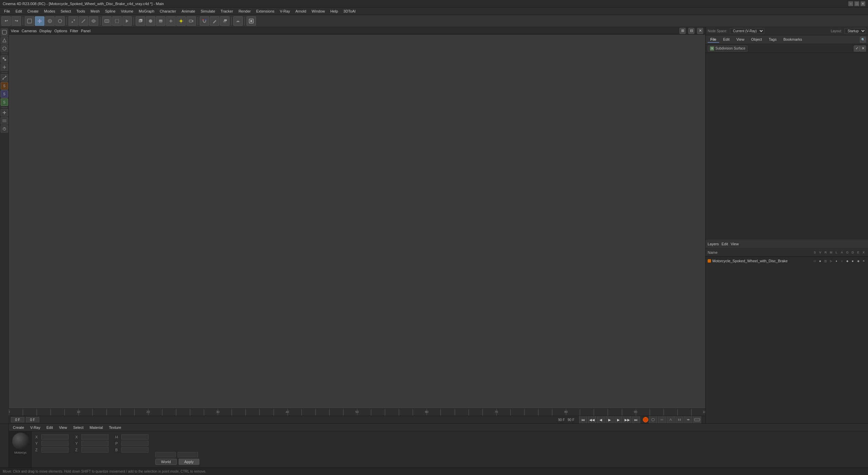  Describe the element at coordinates (188, 11) in the screenshot. I see `menu-animate: Animate` at that location.